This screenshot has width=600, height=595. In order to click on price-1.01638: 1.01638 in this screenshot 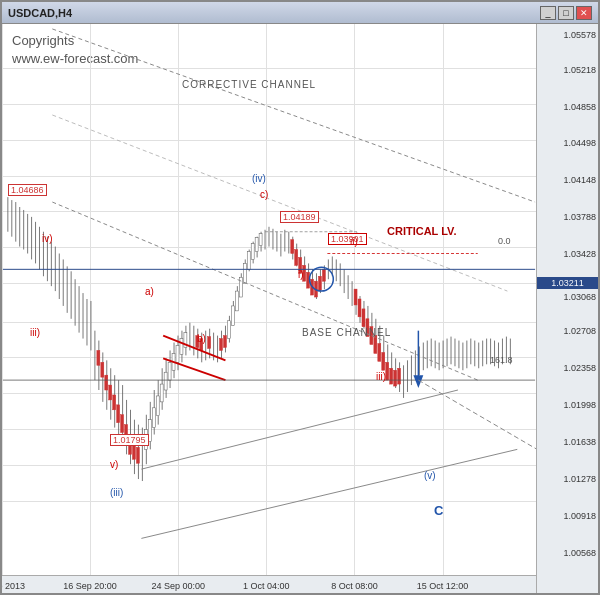, I will do `click(580, 442)`.